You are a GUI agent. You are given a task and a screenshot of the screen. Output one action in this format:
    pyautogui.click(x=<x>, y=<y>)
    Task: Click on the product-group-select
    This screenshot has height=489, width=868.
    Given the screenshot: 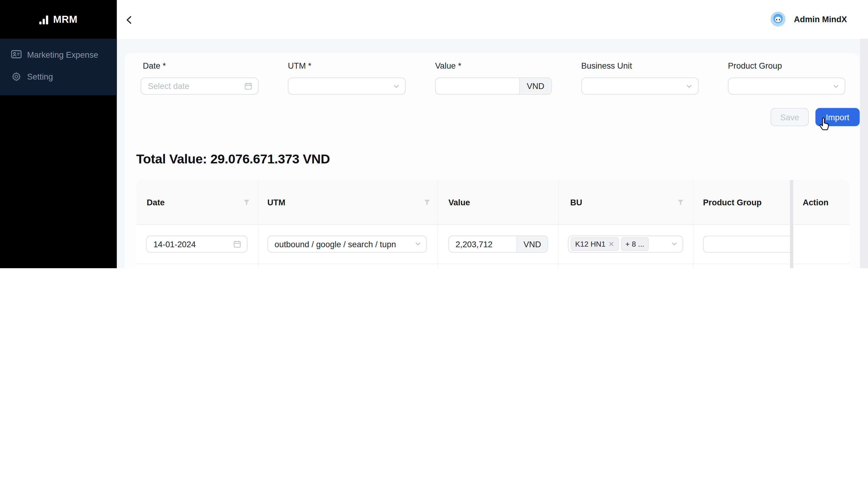 What is the action you would take?
    pyautogui.click(x=786, y=86)
    